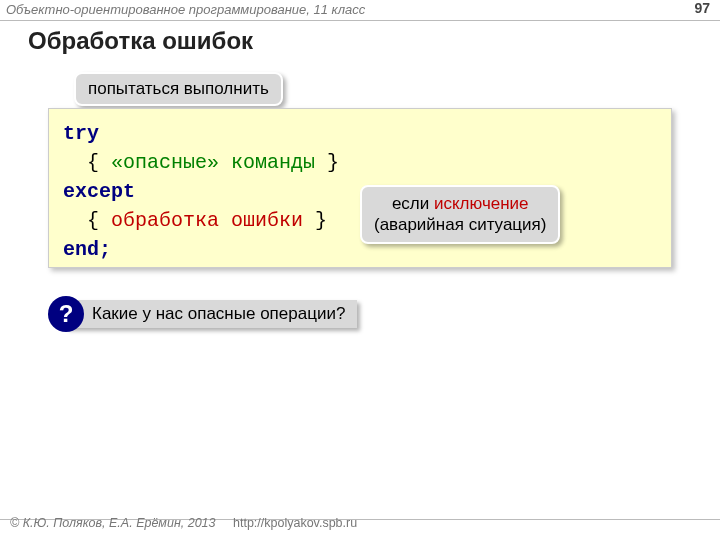  I want to click on code-dangerous: «опасные» команды, so click(213, 162).